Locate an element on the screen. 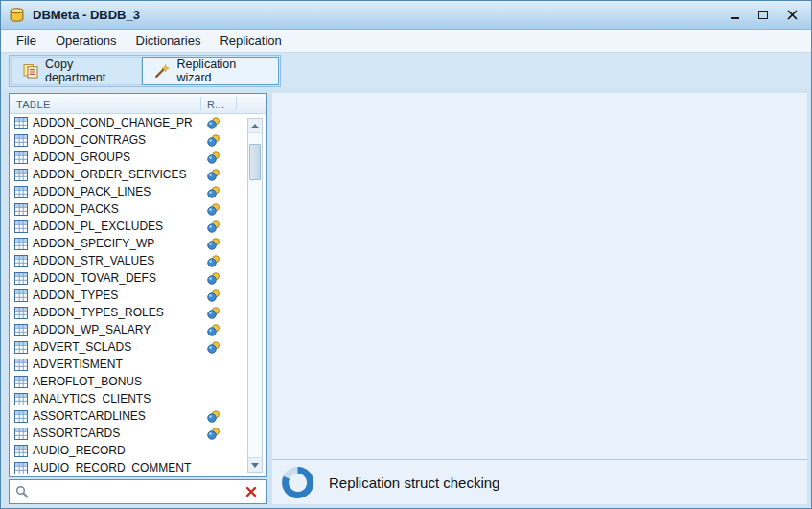  table-row: ADDON_TYPES is located at coordinates (138, 295).